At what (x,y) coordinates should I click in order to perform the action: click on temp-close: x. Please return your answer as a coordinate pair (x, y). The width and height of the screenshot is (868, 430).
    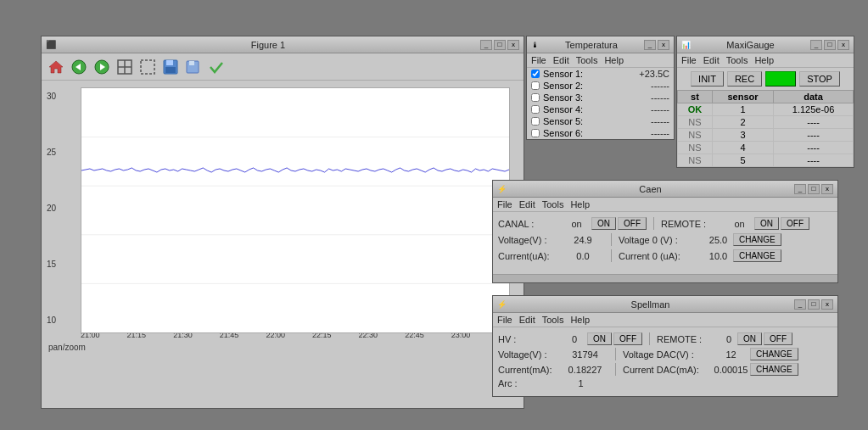
    Looking at the image, I should click on (664, 45).